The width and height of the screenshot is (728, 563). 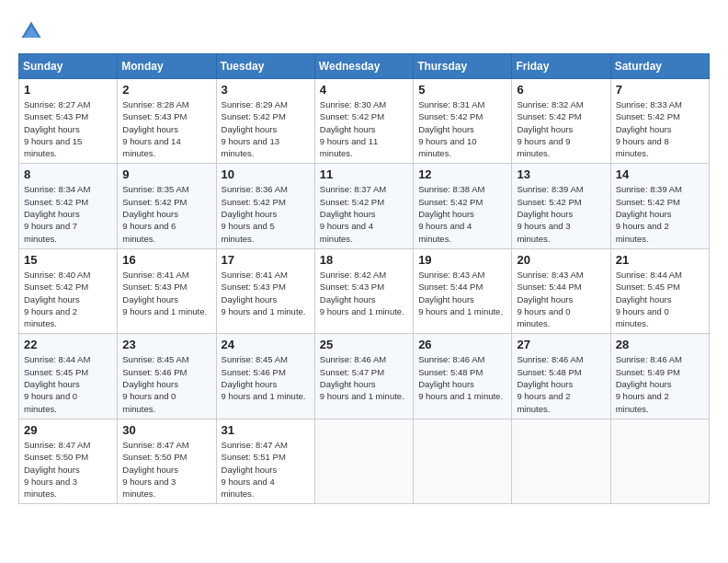 What do you see at coordinates (462, 344) in the screenshot?
I see `day-number: 26` at bounding box center [462, 344].